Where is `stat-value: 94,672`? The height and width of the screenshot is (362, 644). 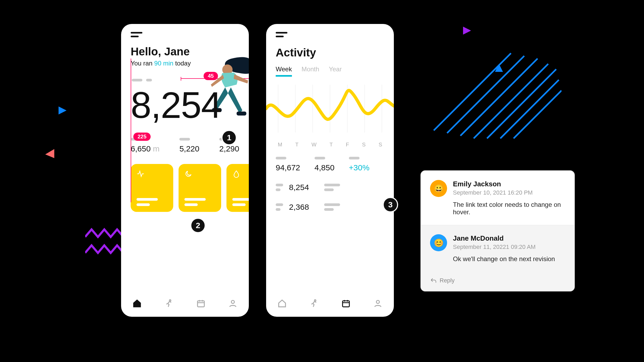 stat-value: 94,672 is located at coordinates (288, 168).